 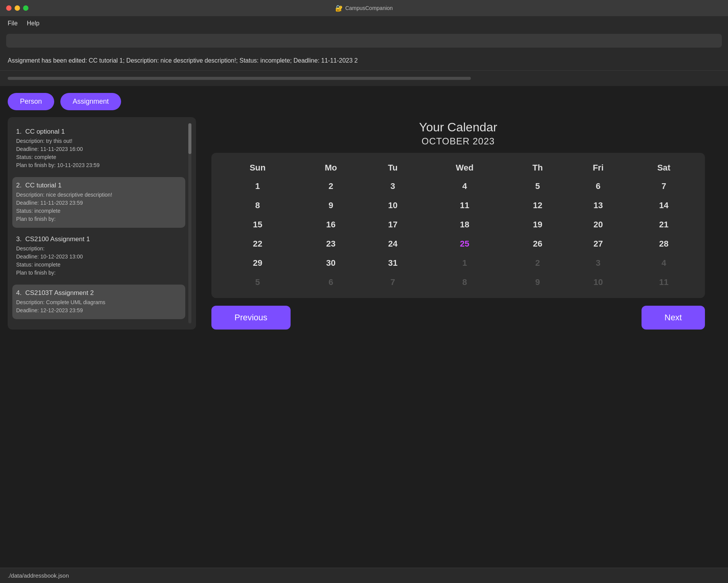 What do you see at coordinates (664, 244) in the screenshot?
I see `table-row: 28` at bounding box center [664, 244].